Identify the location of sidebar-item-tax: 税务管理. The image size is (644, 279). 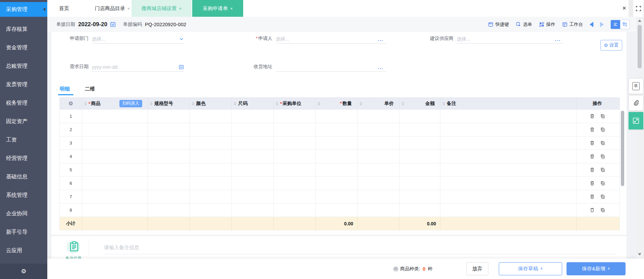
(23, 103).